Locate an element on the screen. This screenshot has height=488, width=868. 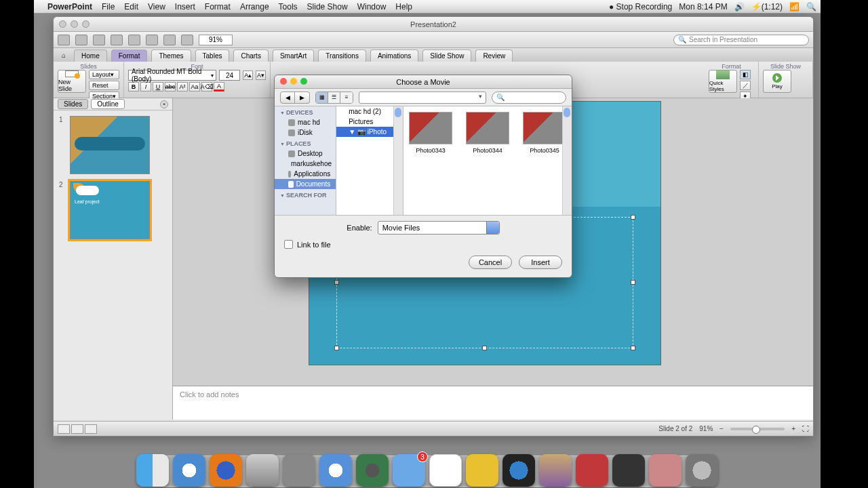
enable-dropdown: Movie Files is located at coordinates (439, 228).